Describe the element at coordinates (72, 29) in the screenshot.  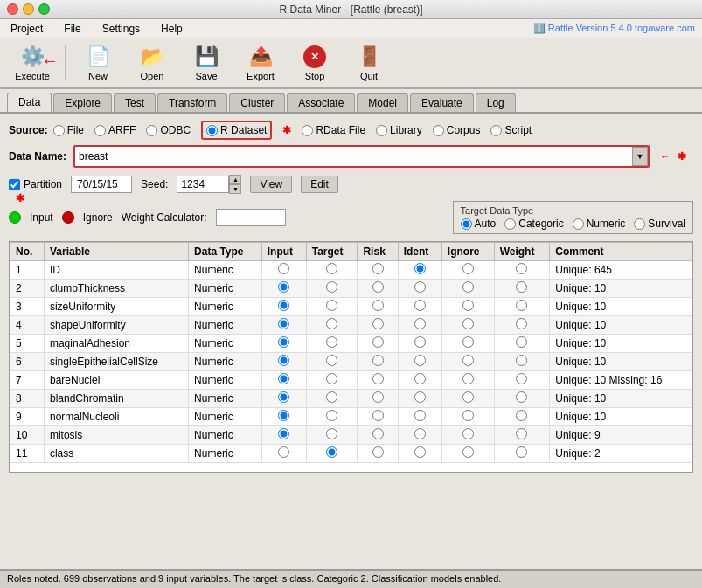
I see `menu-file: File` at that location.